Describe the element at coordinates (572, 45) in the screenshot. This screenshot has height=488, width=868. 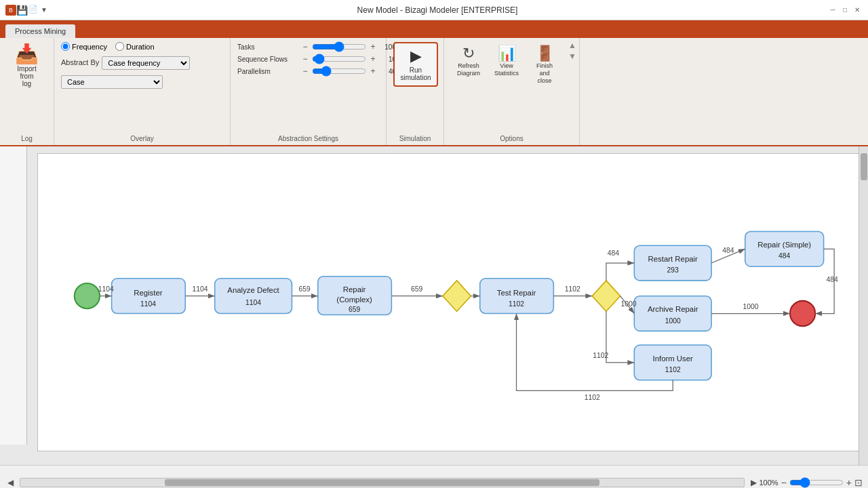
I see `collapse-up-btn: ▲` at that location.